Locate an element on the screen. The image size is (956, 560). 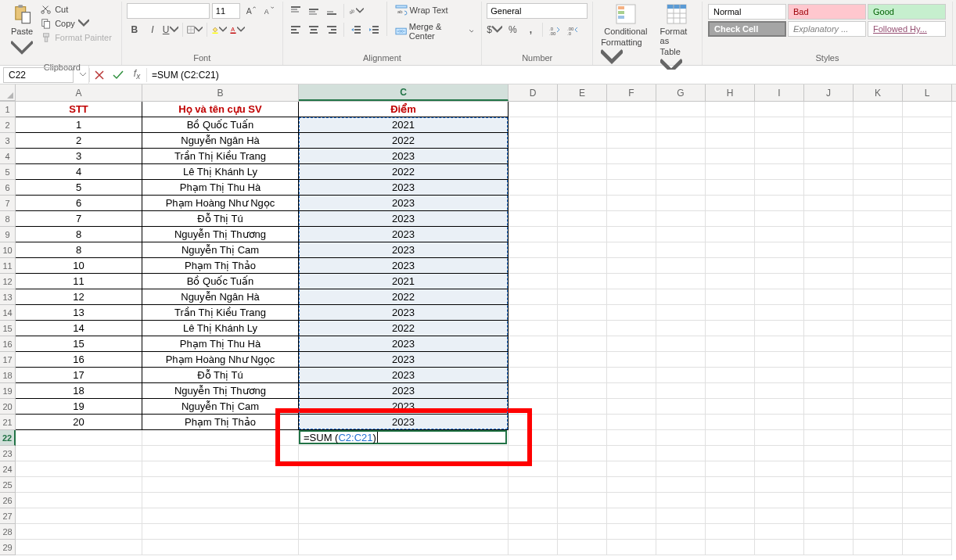
increase-decimal-button: .0.00 is located at coordinates (555, 30).